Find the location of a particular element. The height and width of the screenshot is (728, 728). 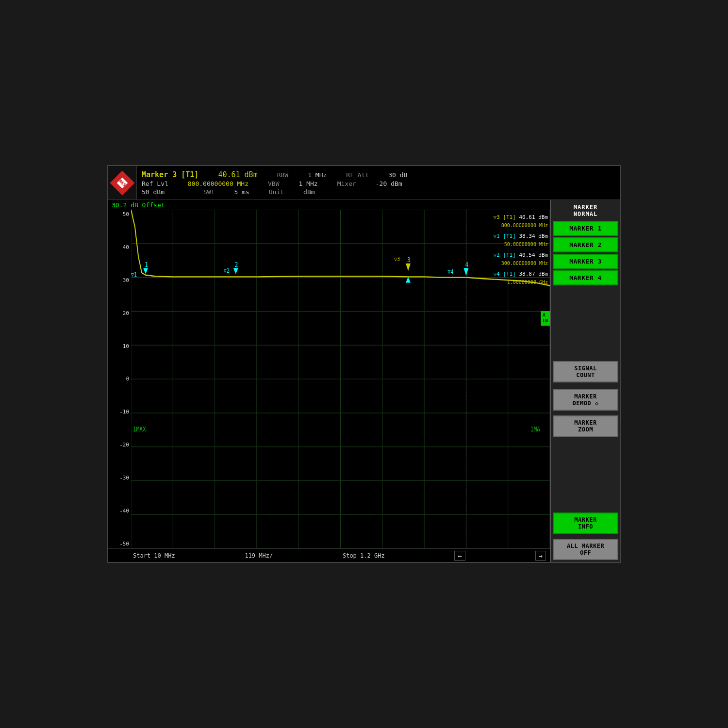

swt-label: SWT is located at coordinates (209, 192).